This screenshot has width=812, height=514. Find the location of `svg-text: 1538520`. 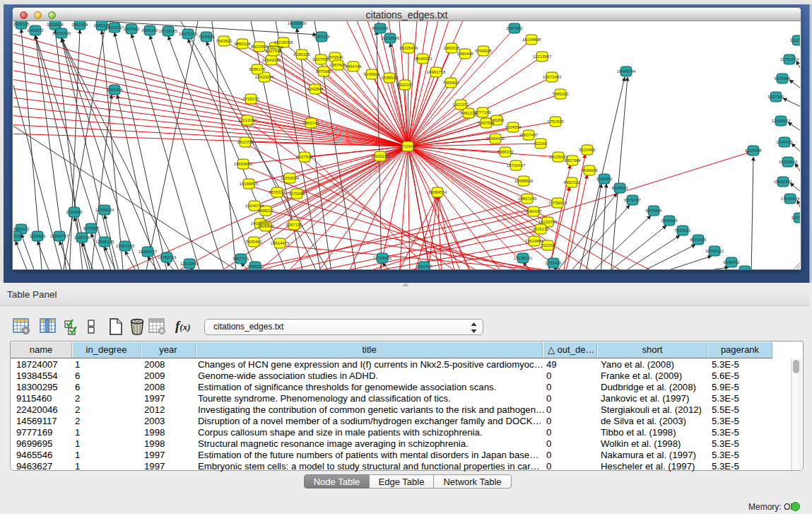

svg-text: 1538520 is located at coordinates (389, 78).